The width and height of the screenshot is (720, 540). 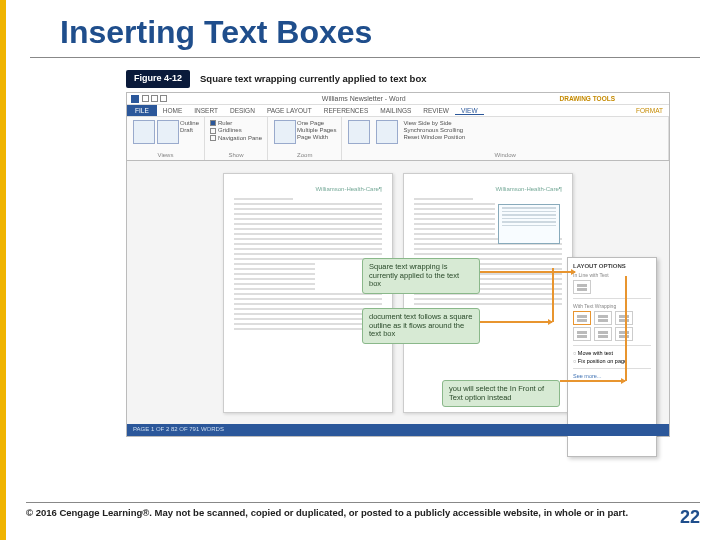 What do you see at coordinates (398, 139) in the screenshot?
I see `ribbon: Outline Draft Views Ruler Gridlines Navi…` at bounding box center [398, 139].